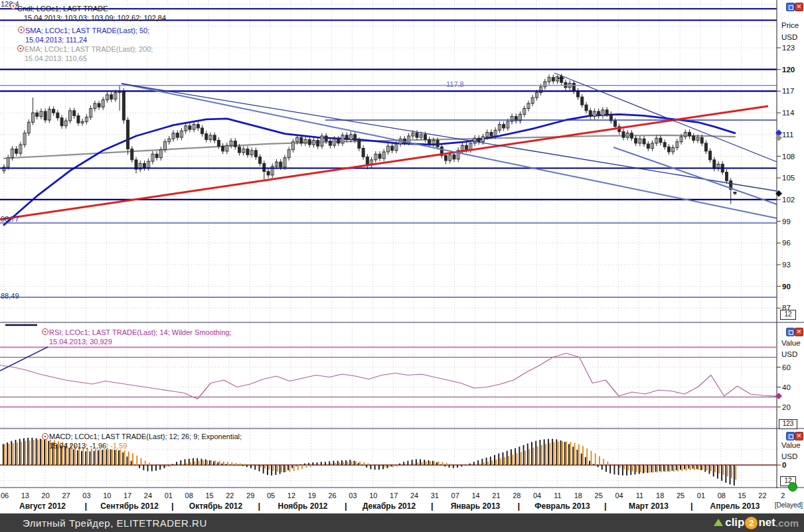 Image resolution: width=804 pixels, height=532 pixels. I want to click on day-tick-label: 04, so click(537, 496).